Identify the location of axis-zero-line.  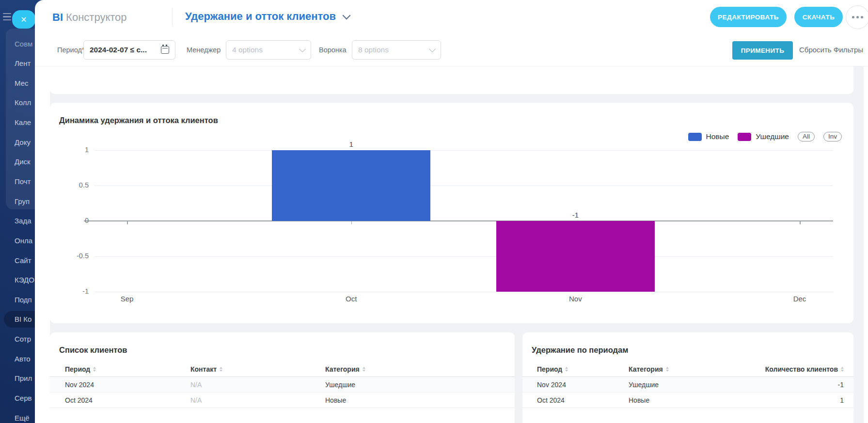
(458, 221).